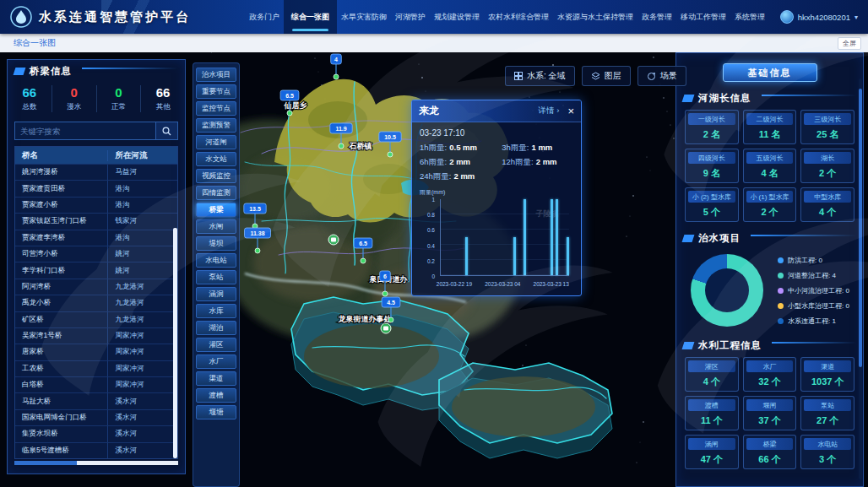 This screenshot has height=487, width=868. I want to click on stat-card: 一级河长 2 名, so click(712, 127).